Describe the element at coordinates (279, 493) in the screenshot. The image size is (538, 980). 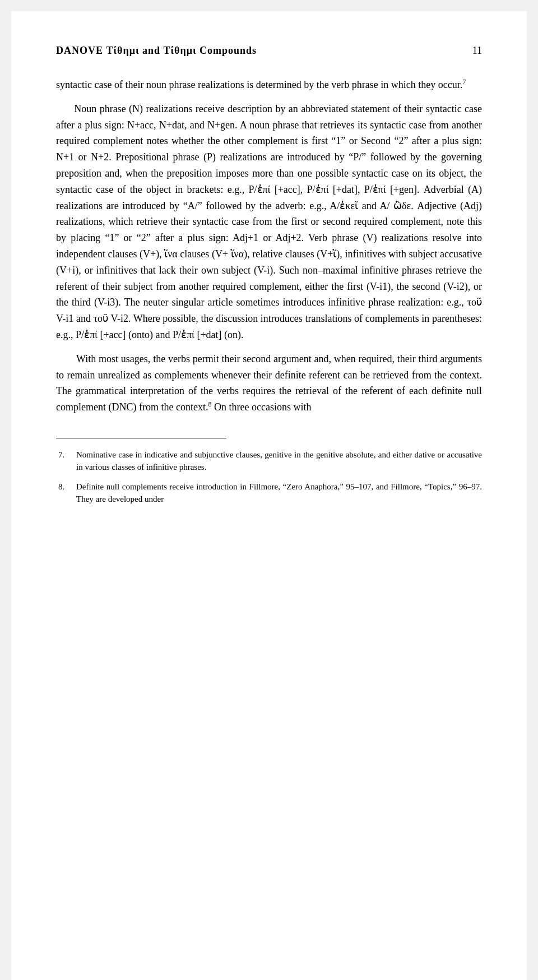
I see `footnote-8-text: Definite null complements receive introd…` at that location.